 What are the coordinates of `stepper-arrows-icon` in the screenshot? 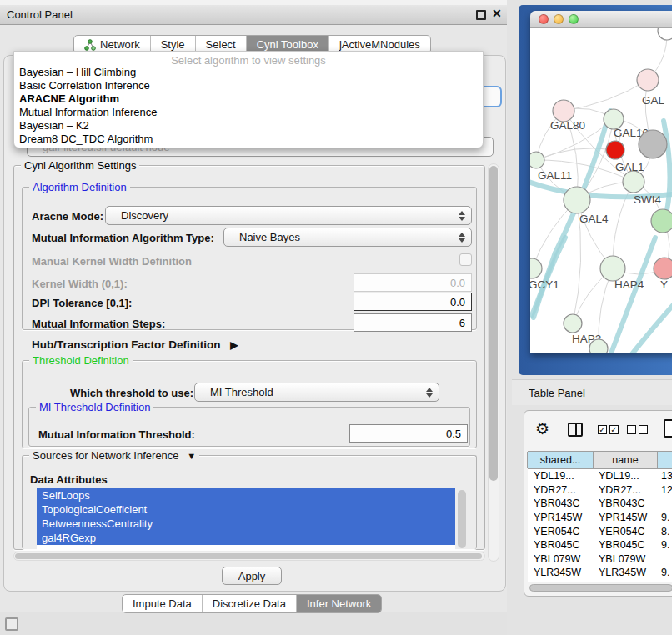 It's located at (462, 216).